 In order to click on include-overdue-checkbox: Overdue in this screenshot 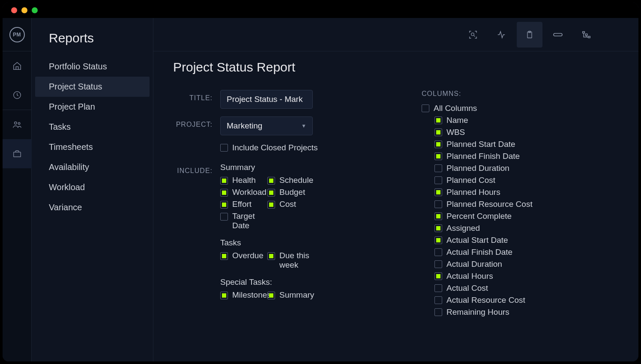, I will do `click(244, 256)`.